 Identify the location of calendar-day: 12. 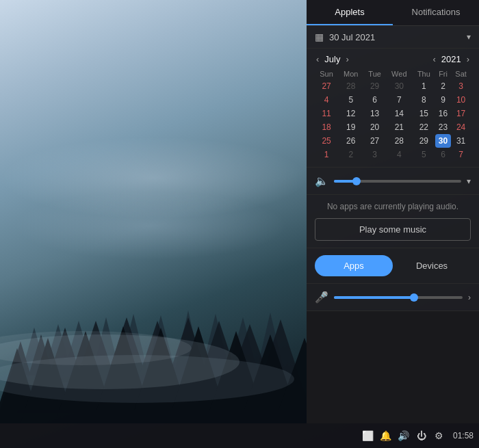
(350, 114).